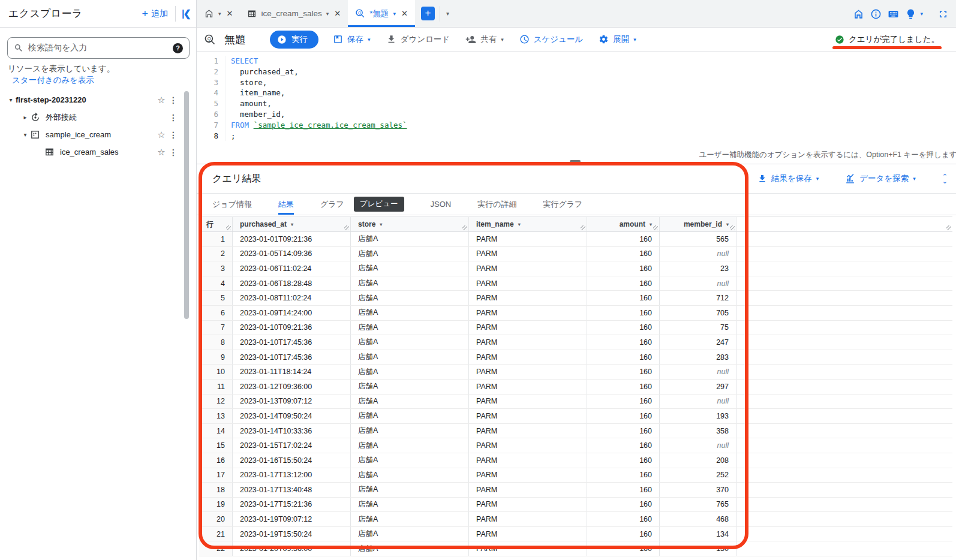 Image resolution: width=956 pixels, height=560 pixels. I want to click on explore-data-button: データを探索 ▾, so click(880, 179).